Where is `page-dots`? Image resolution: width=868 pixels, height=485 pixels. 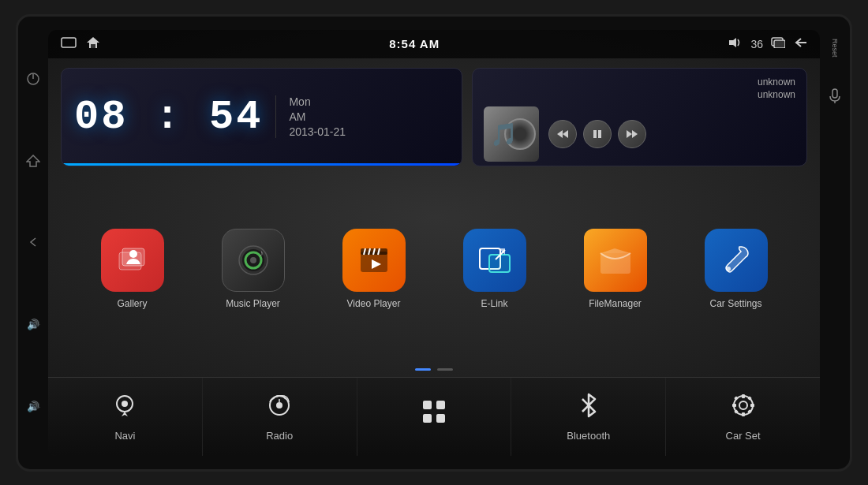 page-dots is located at coordinates (434, 371).